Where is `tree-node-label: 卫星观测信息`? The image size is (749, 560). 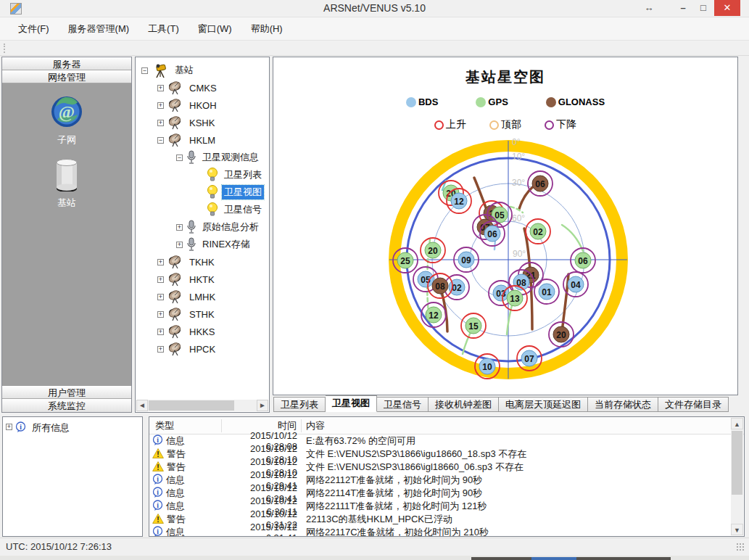 tree-node-label: 卫星观测信息 is located at coordinates (231, 157).